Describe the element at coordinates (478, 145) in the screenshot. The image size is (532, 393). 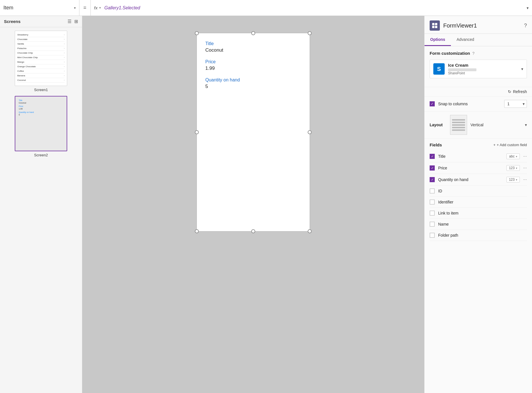
I see `fields-header: Fields + + Add custom field` at that location.